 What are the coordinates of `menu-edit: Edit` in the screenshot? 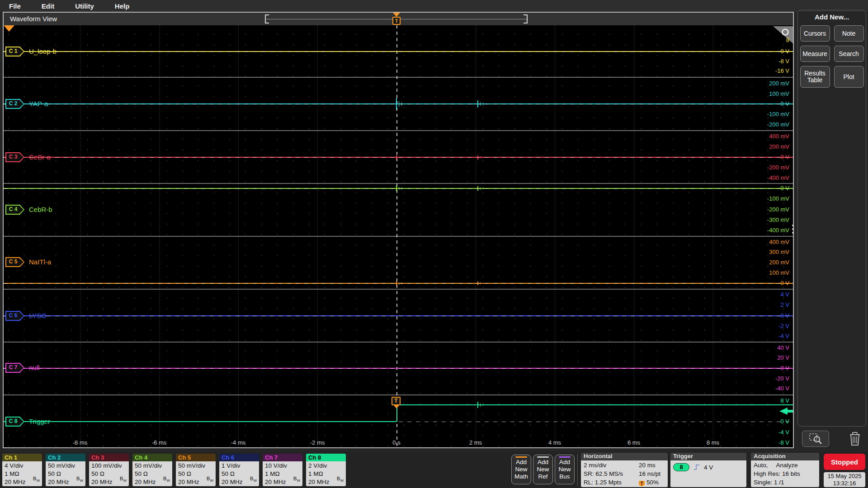 It's located at (48, 6).